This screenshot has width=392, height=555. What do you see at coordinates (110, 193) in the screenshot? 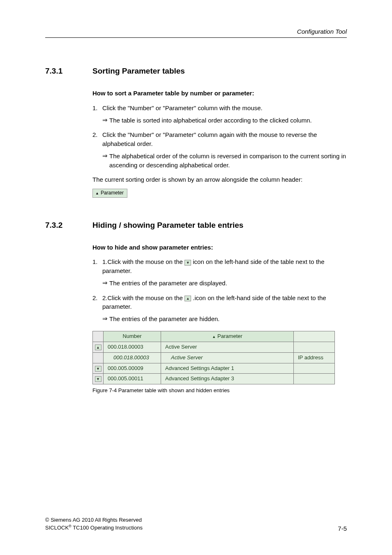
I see `parameter-sort-badge: ▲ Parameter` at bounding box center [110, 193].